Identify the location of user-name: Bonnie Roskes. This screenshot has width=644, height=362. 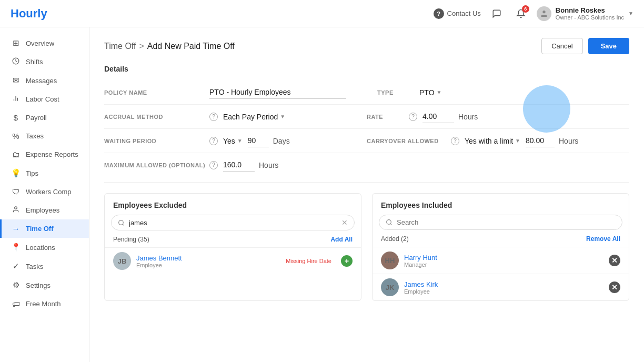
(590, 11).